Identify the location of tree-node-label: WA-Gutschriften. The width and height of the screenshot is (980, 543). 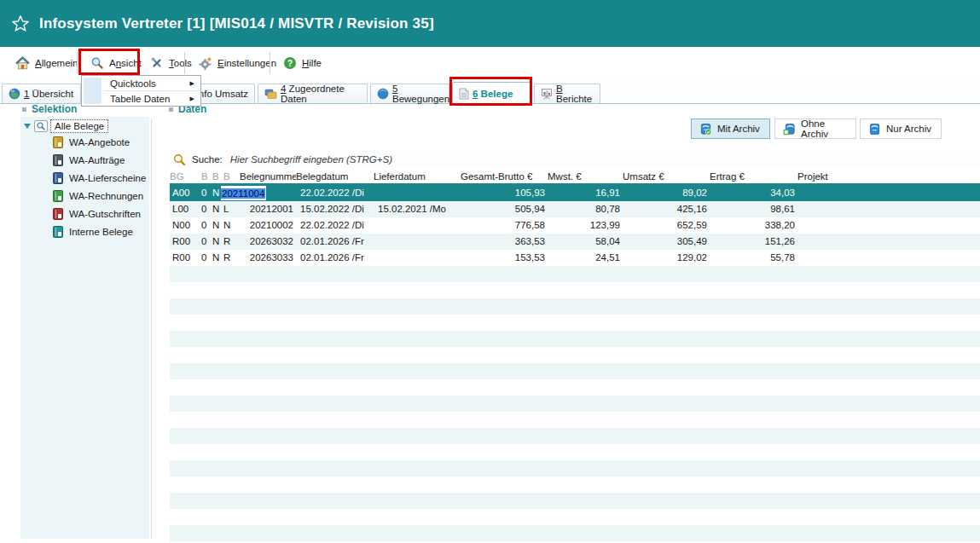
(105, 214).